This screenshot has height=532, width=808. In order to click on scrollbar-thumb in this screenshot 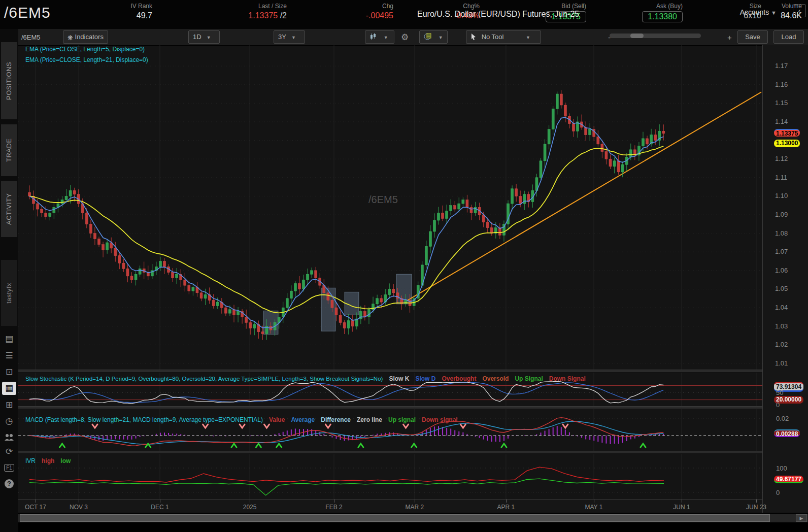, I will do `click(395, 518)`.